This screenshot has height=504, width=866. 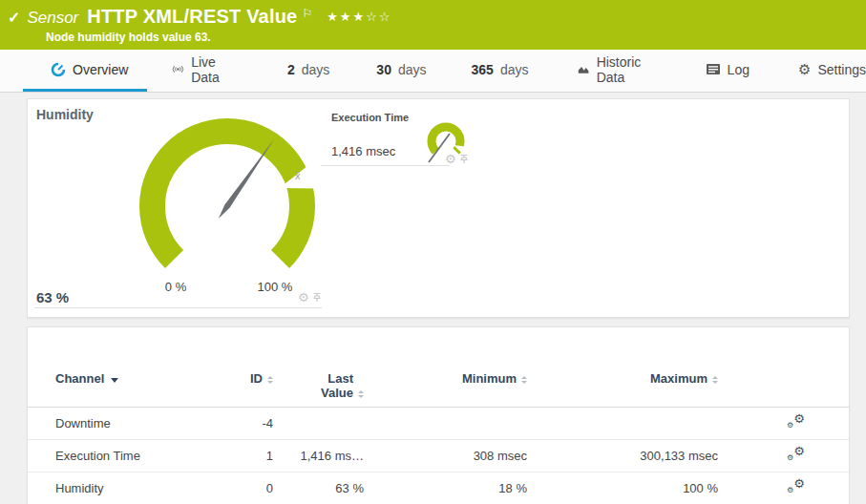 I want to click on cell-last-value: 1,416 ms…, so click(x=319, y=456).